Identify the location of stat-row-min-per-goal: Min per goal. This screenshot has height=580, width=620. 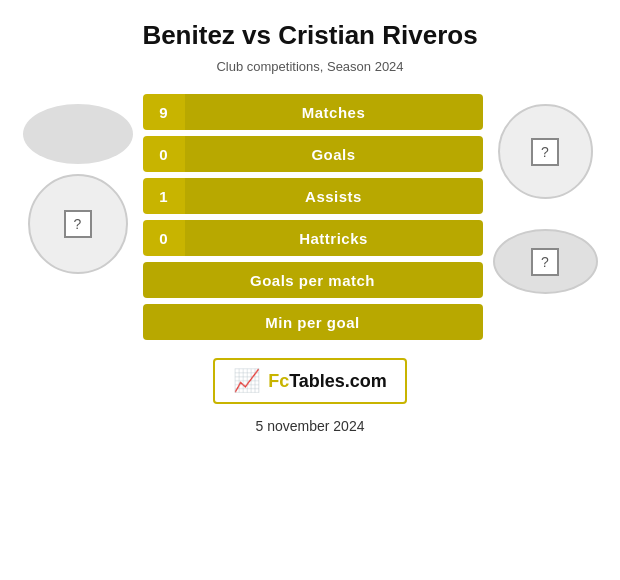
(313, 322).